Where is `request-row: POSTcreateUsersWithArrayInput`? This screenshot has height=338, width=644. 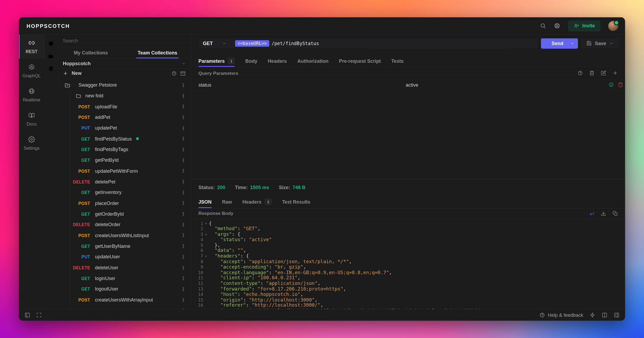 request-row: POSTcreateUsersWithArrayInput is located at coordinates (130, 300).